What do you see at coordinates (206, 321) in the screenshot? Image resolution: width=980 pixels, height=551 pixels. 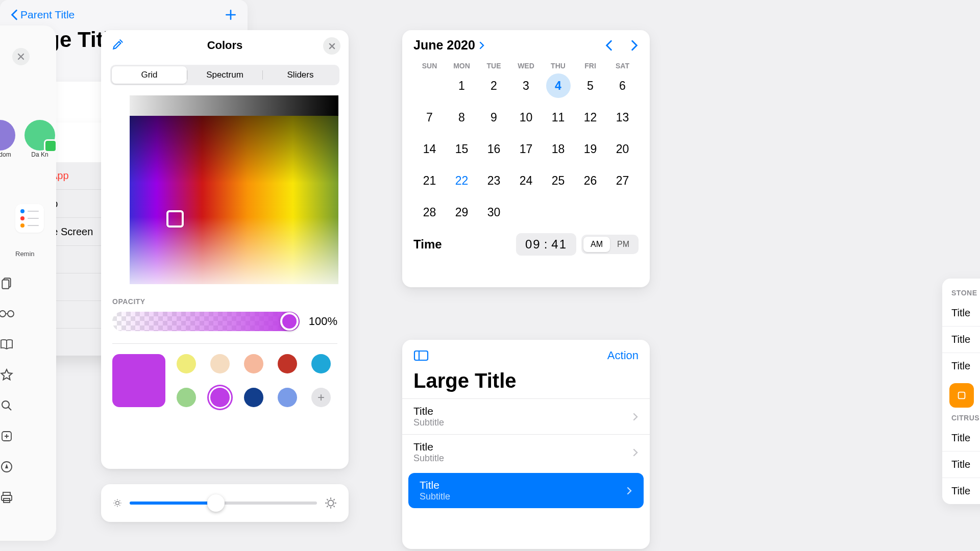 I see `opacity-slider` at bounding box center [206, 321].